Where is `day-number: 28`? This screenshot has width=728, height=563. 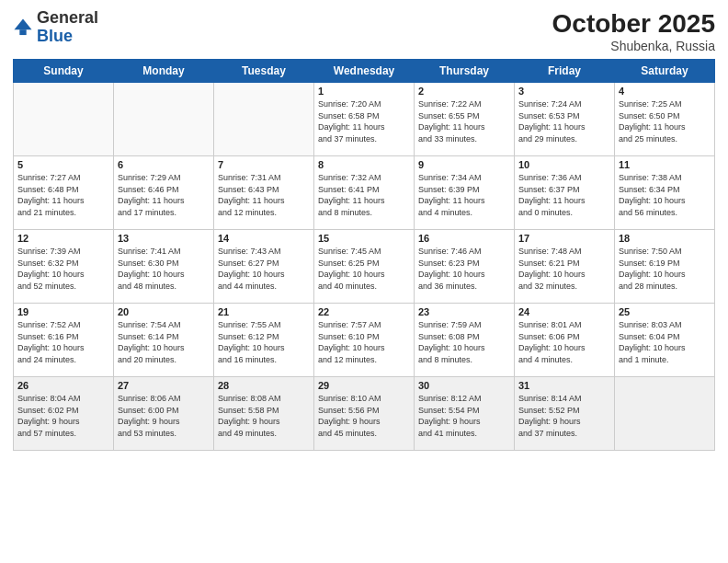 day-number: 28 is located at coordinates (264, 385).